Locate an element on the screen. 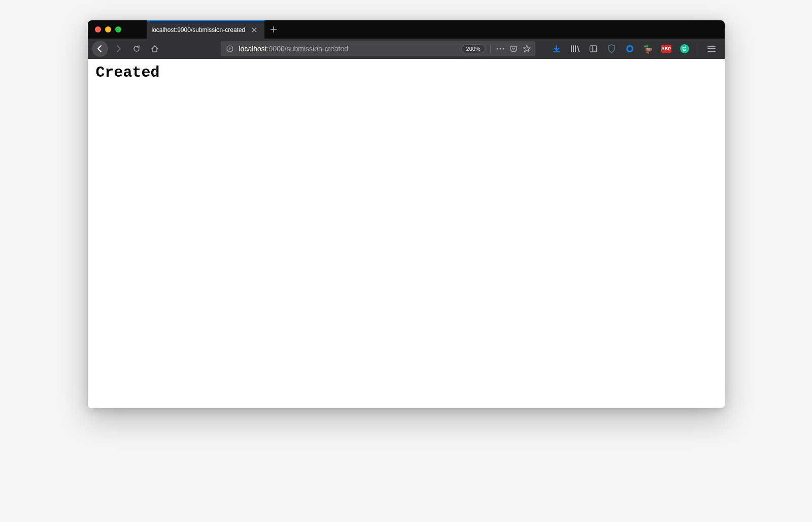 The width and height of the screenshot is (812, 522). close-tab-icon is located at coordinates (254, 30).